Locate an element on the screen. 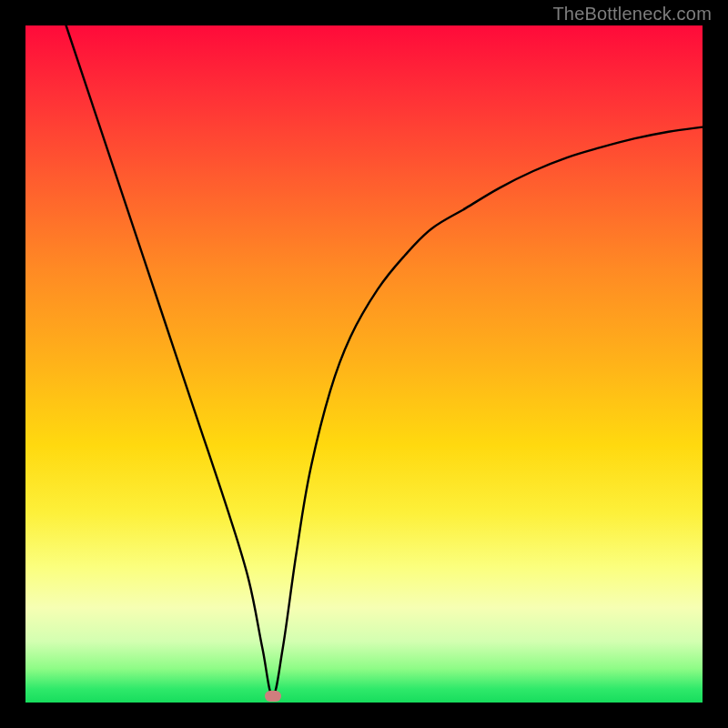  optimal-point-marker is located at coordinates (273, 696).